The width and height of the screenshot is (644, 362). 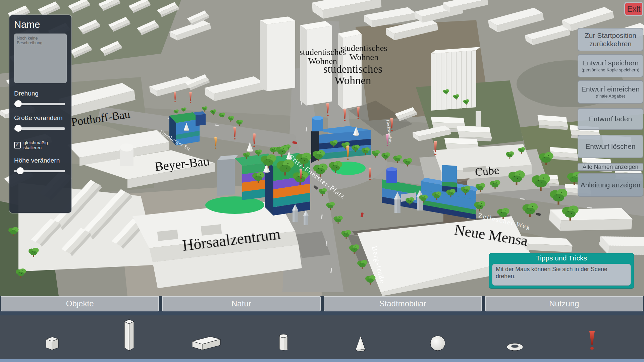 What do you see at coordinates (52, 343) in the screenshot?
I see `cube-icon` at bounding box center [52, 343].